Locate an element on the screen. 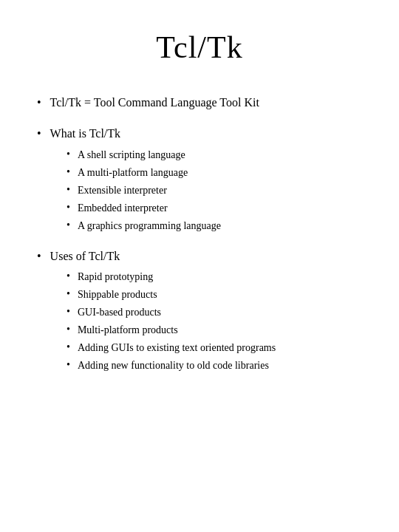 The height and width of the screenshot is (532, 399). top-level-label-1: What is Tcl/Tk is located at coordinates (86, 134).